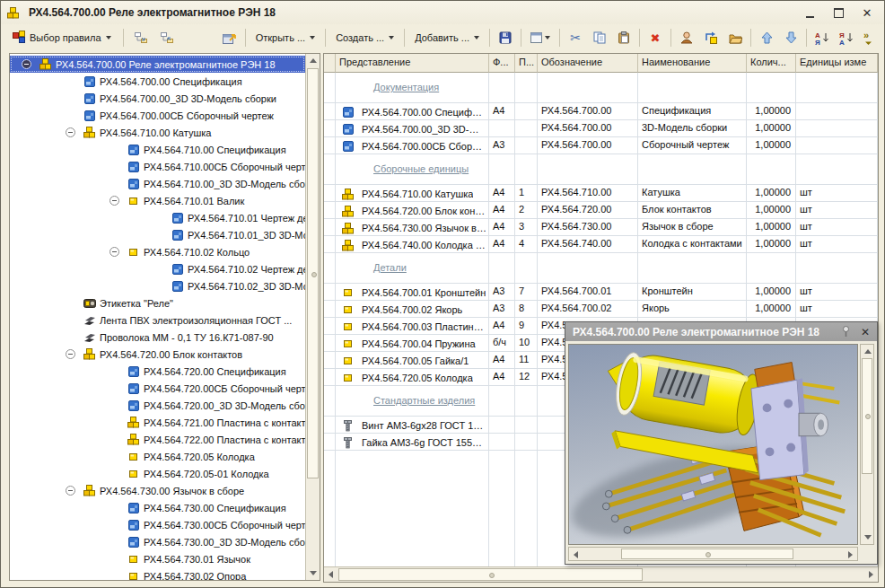 The width and height of the screenshot is (885, 588). I want to click on save-button, so click(505, 38).